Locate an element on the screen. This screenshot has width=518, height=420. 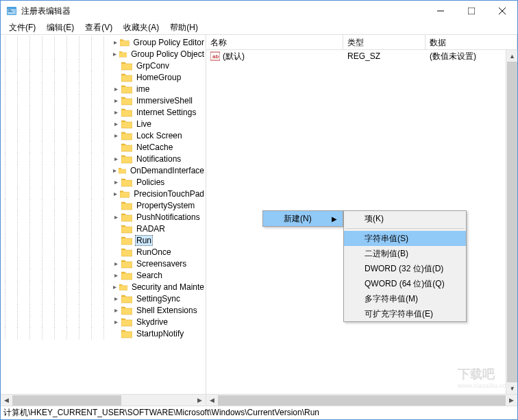
tree-item: PropertySystem is located at coordinates (103, 206).